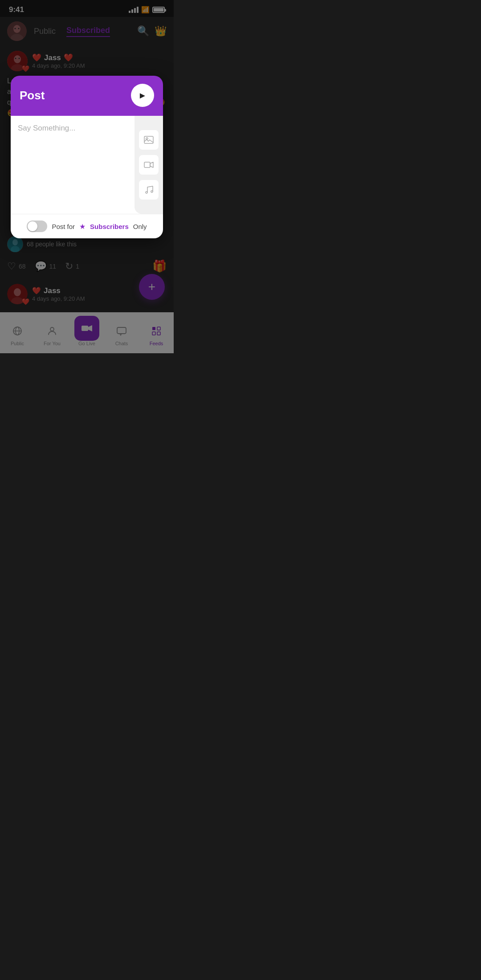 The image size is (481, 980). Describe the element at coordinates (46, 128) in the screenshot. I see `post-placeholder: Say Something...` at that location.